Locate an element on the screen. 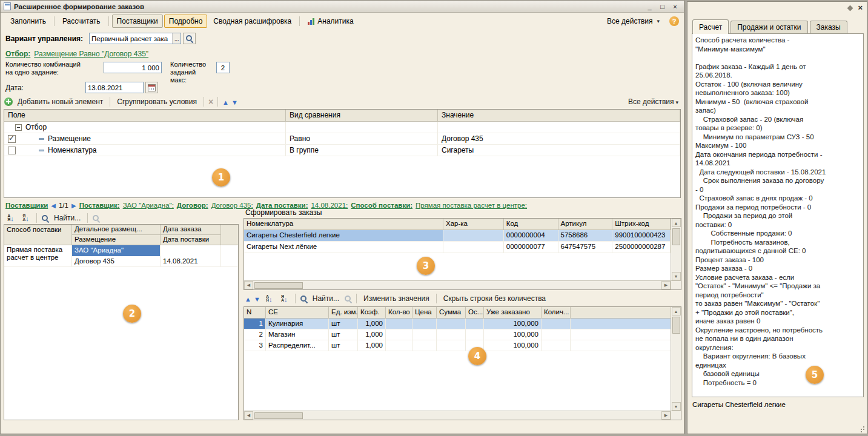  n-cell: 2 is located at coordinates (255, 334).